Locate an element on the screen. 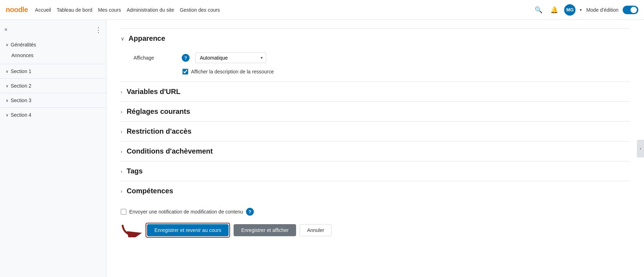  nav-gestion-cours: Gestion des cours is located at coordinates (200, 10).